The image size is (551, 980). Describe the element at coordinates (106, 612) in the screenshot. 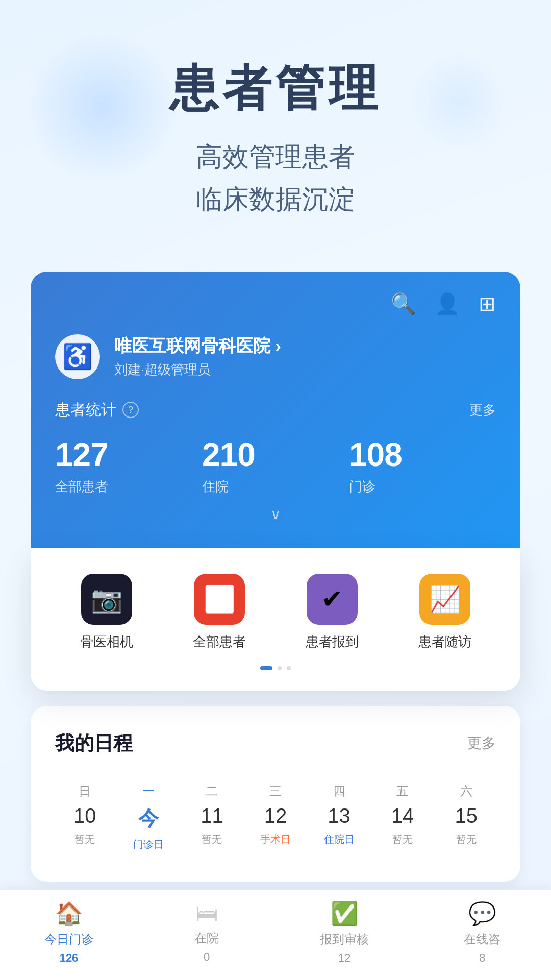

I see `quick-item-camera: 📷 骨医相机` at that location.